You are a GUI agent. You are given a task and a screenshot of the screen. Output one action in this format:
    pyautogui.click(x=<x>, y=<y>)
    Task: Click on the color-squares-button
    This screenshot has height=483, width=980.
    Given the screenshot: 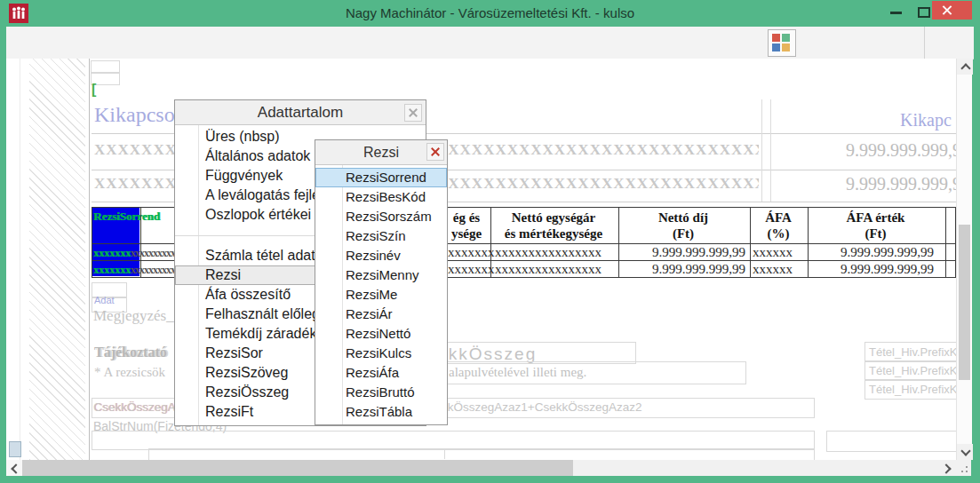 What is the action you would take?
    pyautogui.click(x=782, y=43)
    